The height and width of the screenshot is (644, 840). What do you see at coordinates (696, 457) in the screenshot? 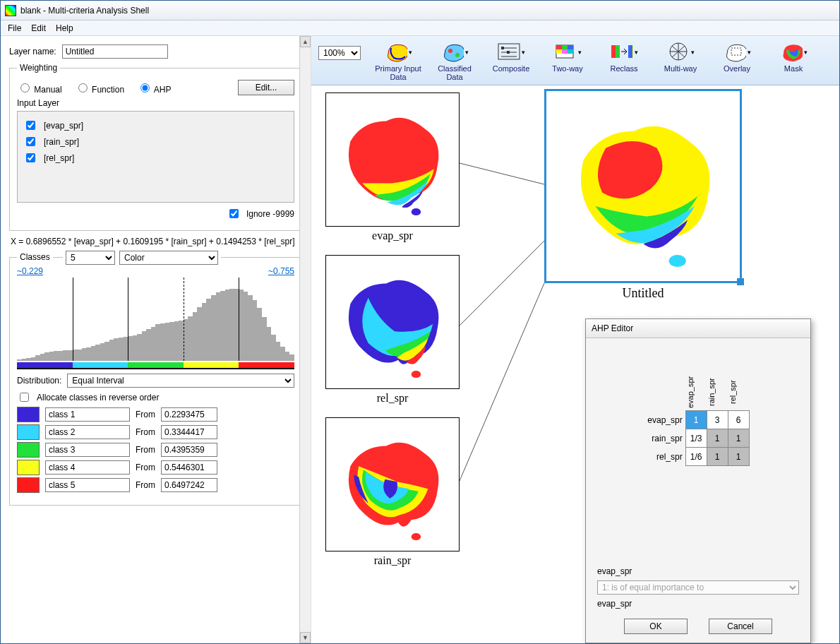
I see `ahp-cell: 1/6` at bounding box center [696, 457].